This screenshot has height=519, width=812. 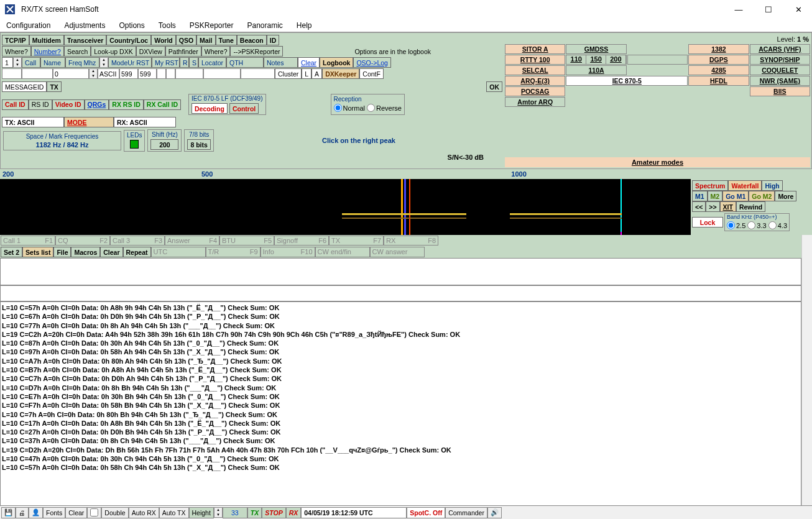 I want to click on menu-panoramic: Panoramic, so click(x=265, y=25).